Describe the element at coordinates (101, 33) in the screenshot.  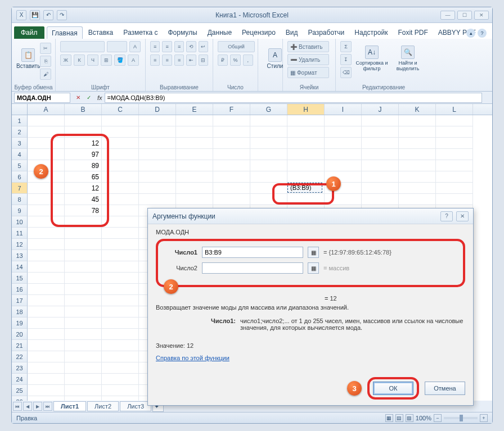
I see `tab-insert: Вставка` at that location.